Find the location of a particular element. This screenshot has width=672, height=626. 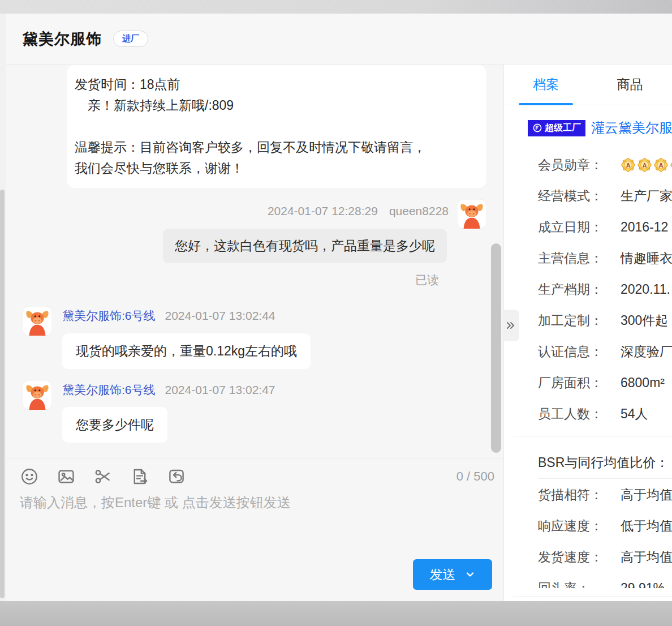

chat-header: 黛美尔服饰 进厂 is located at coordinates (339, 39).